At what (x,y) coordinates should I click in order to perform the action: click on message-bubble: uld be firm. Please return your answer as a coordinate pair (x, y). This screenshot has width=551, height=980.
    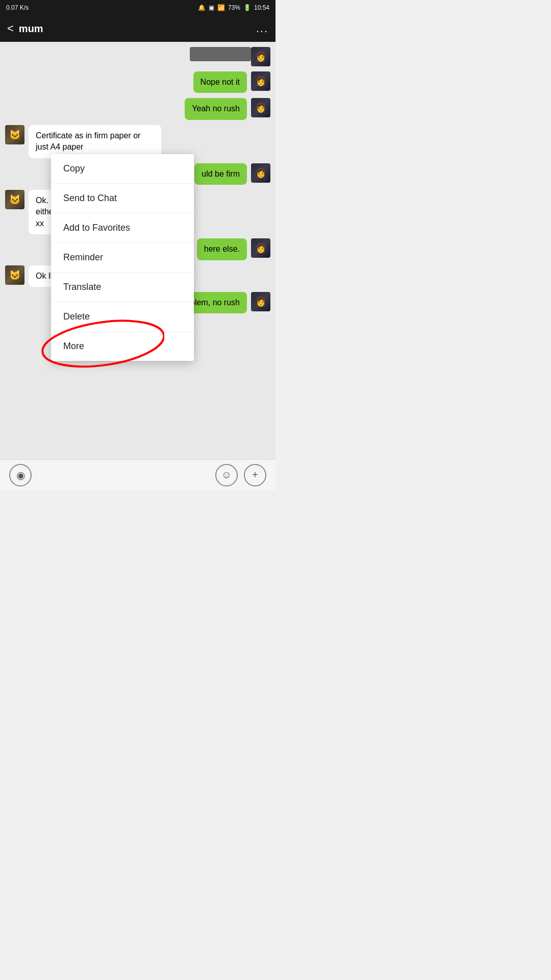
    Looking at the image, I should click on (220, 174).